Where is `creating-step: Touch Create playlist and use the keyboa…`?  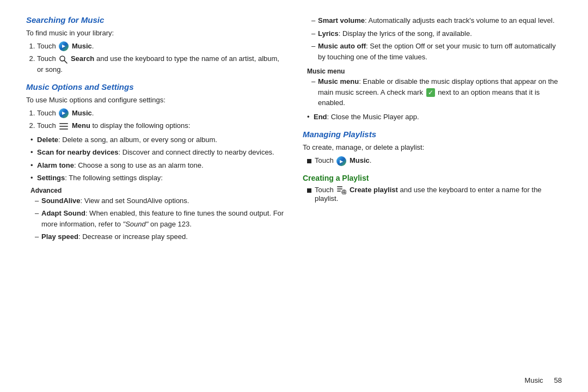 creating-step: Touch Create playlist and use the keyboa… is located at coordinates (434, 194).